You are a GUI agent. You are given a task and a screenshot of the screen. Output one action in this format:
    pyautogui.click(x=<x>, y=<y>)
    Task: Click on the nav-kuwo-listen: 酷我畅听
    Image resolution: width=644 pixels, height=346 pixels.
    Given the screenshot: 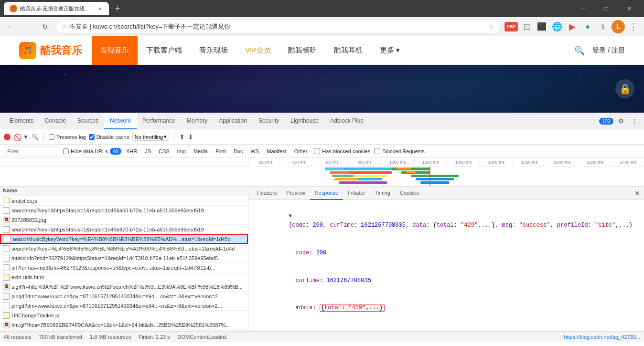 What is the action you would take?
    pyautogui.click(x=302, y=51)
    